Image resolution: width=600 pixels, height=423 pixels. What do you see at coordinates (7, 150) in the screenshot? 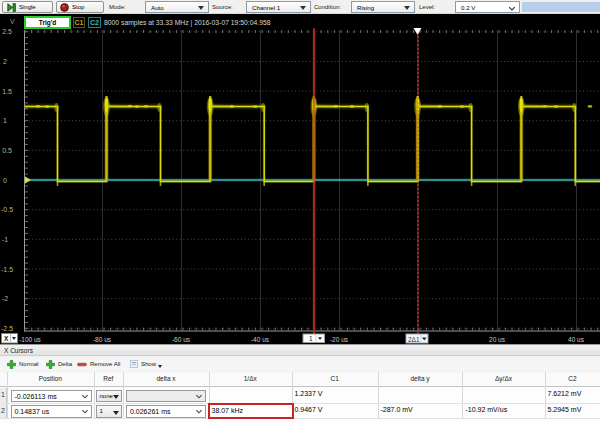
I see `svg-text: 0.5` at bounding box center [7, 150].